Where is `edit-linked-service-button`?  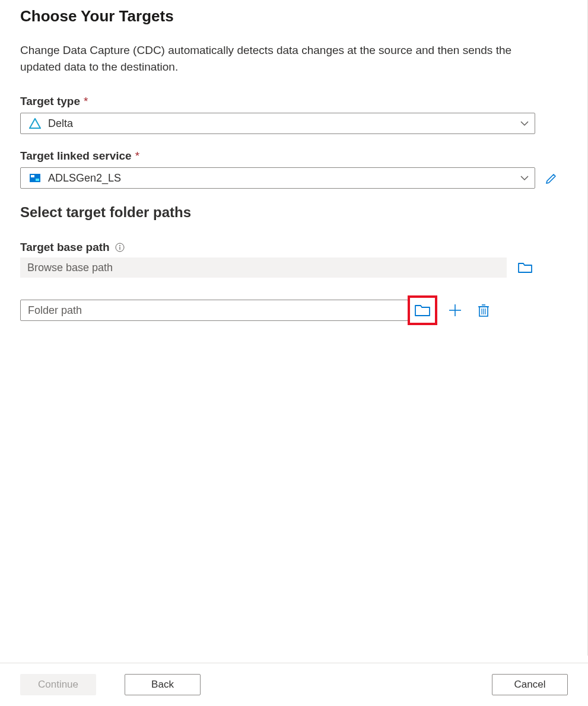
edit-linked-service-button is located at coordinates (552, 178).